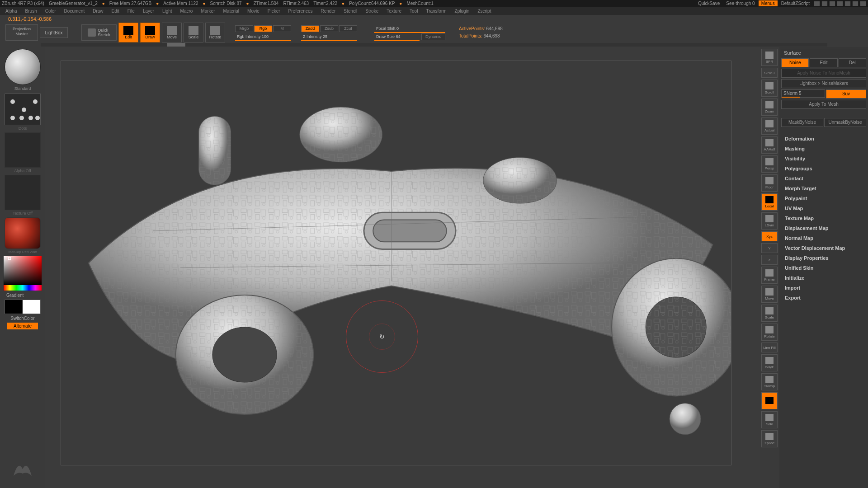 The width and height of the screenshot is (868, 488). Describe the element at coordinates (824, 84) in the screenshot. I see `lightbox-noisemakers-button: Lightbox > NoiseMakers` at that location.